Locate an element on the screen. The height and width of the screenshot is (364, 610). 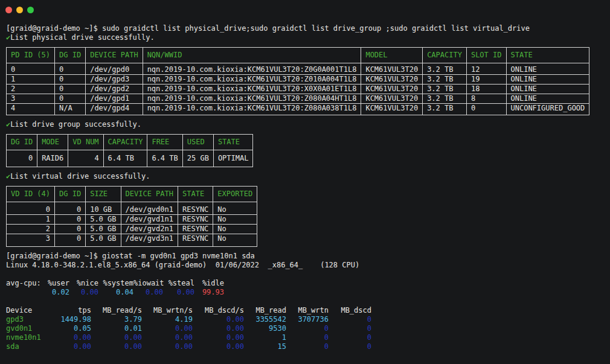
avg-cpu-label-spacer is located at coordinates (24, 292).